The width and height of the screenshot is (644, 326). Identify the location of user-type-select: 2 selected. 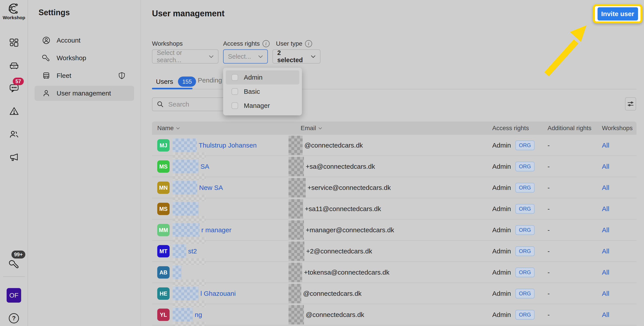
(296, 57).